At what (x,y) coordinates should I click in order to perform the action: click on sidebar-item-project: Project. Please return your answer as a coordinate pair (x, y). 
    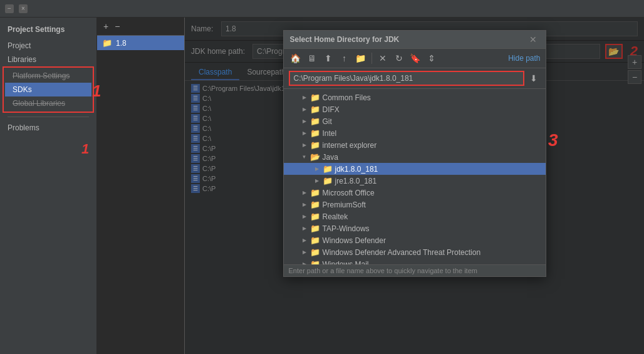
    Looking at the image, I should click on (48, 46).